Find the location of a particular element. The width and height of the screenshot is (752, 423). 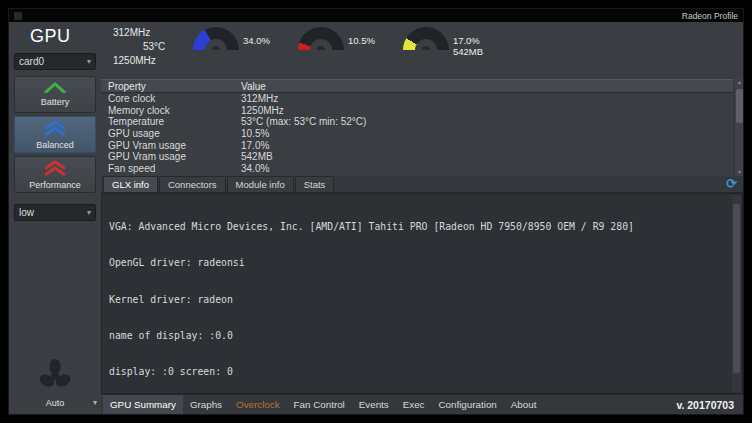

table-row: Core clock 312MHz is located at coordinates (417, 99).